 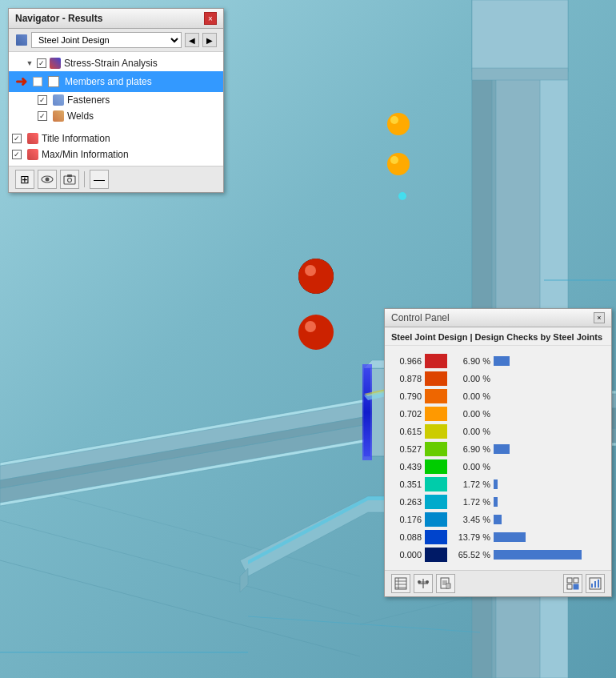 What do you see at coordinates (106, 40) in the screenshot?
I see `design-type-dropdown: Steel Joint Design` at bounding box center [106, 40].